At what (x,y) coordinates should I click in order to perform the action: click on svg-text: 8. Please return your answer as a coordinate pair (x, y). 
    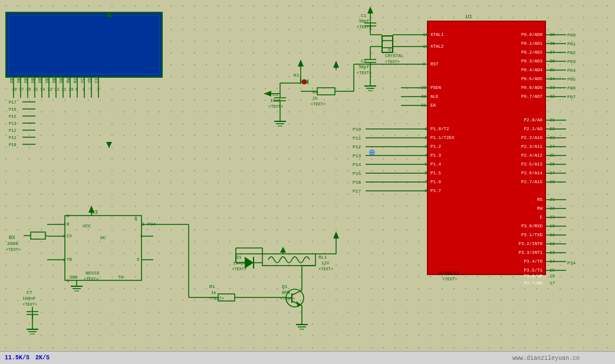
    Looking at the image, I should click on (68, 216).